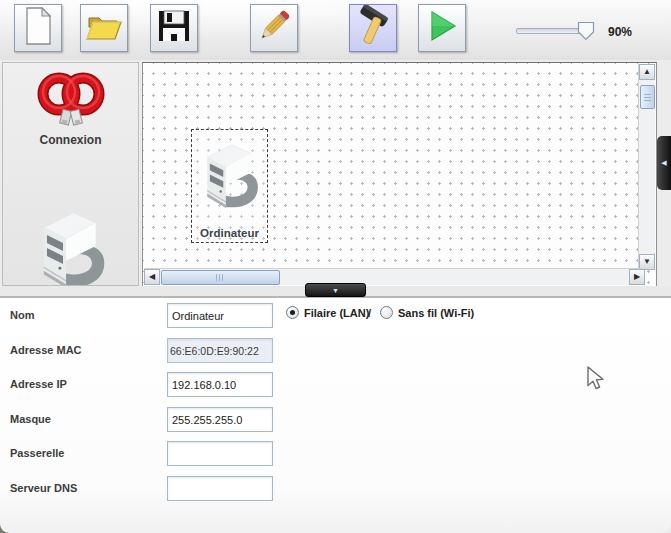 Image resolution: width=671 pixels, height=533 pixels. Describe the element at coordinates (37, 453) in the screenshot. I see `field-label-passerelle: Passerelle` at that location.